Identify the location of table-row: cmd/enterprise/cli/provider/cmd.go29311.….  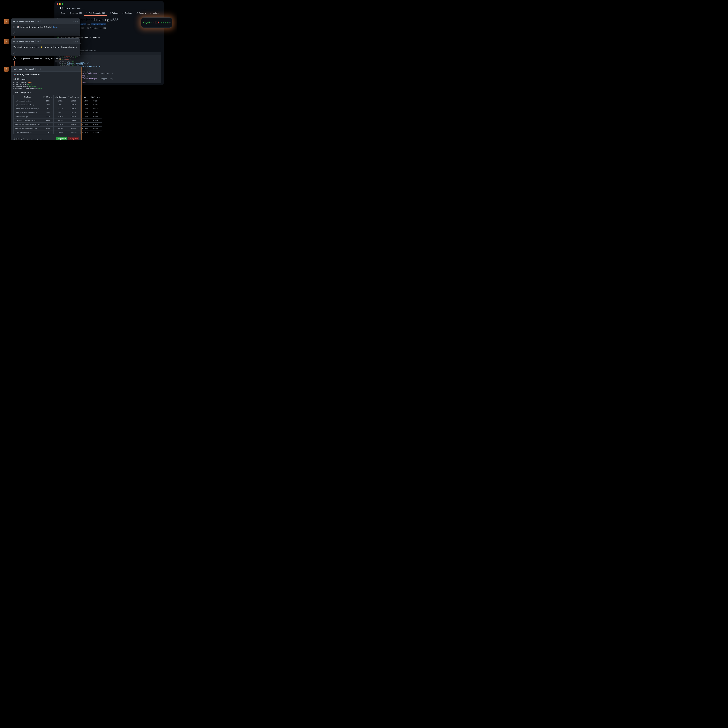
(58, 109).